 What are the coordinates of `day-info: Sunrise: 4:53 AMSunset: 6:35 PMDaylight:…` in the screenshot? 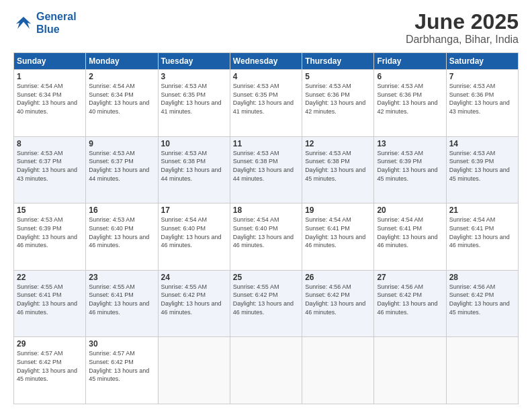 It's located at (194, 99).